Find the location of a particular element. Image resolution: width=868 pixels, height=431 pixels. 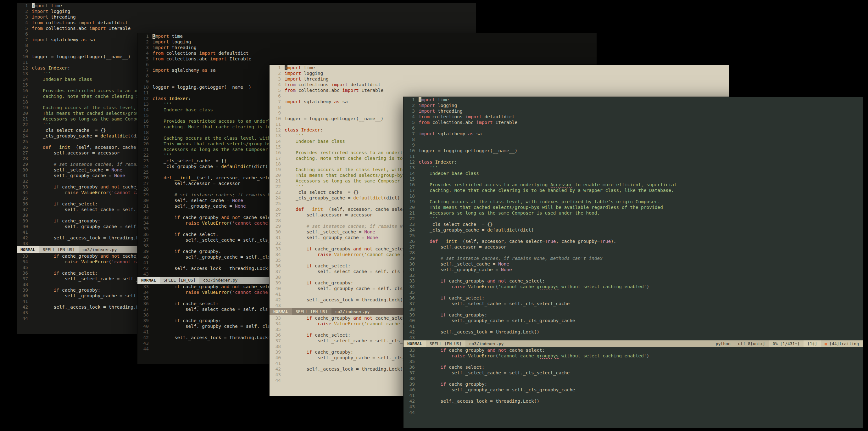

code-token: Indexer base class is located at coordinates (315, 142).